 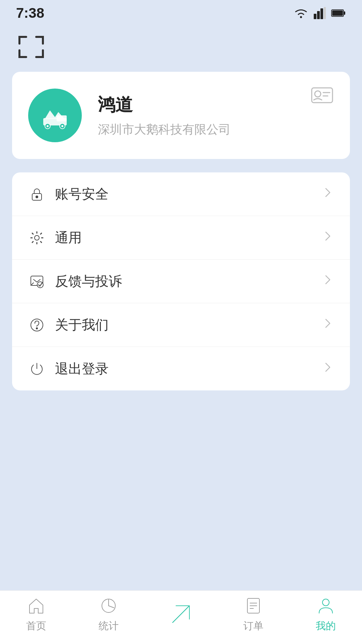 I want to click on profile-company: 深圳市大鹅科技有限公司, so click(x=216, y=129).